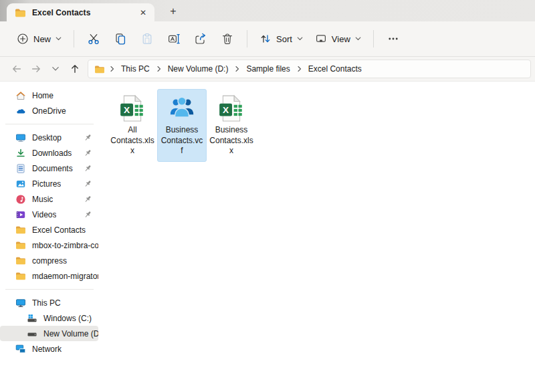  I want to click on contacts-file-icon, so click(182, 108).